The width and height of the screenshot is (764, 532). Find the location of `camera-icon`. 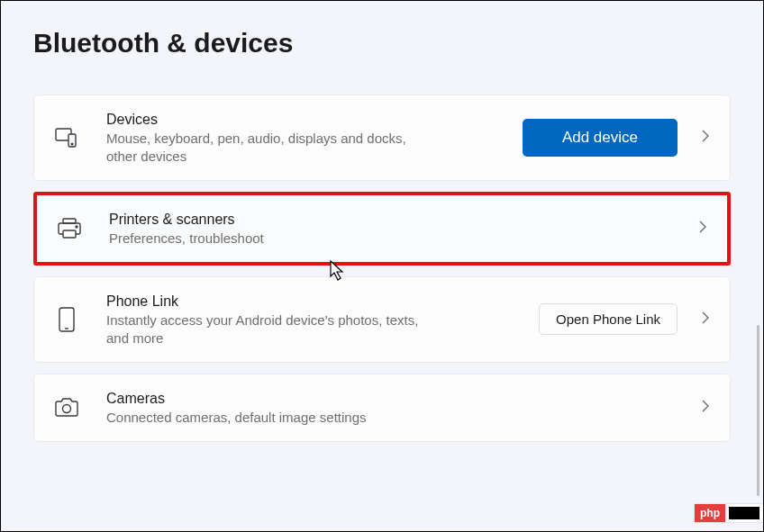

camera-icon is located at coordinates (67, 408).